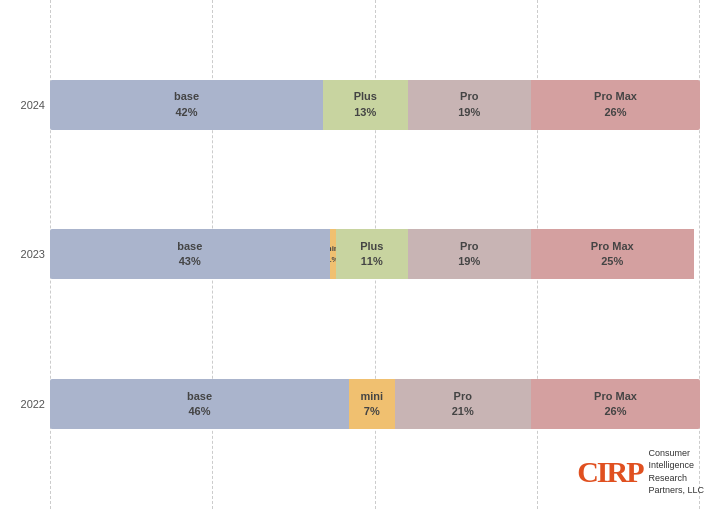  I want to click on segment-promax-2022: Pro Max26%, so click(616, 404).